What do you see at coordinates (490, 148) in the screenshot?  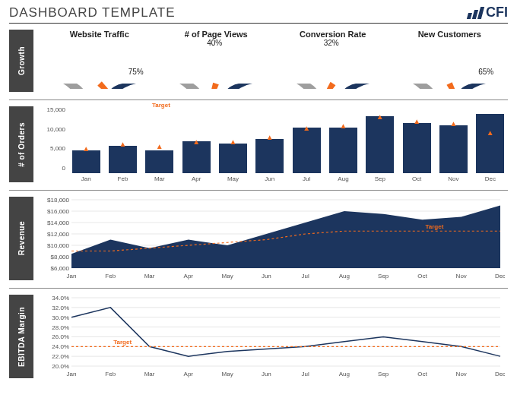 I see `bar-col: ▲ Dec` at bounding box center [490, 148].